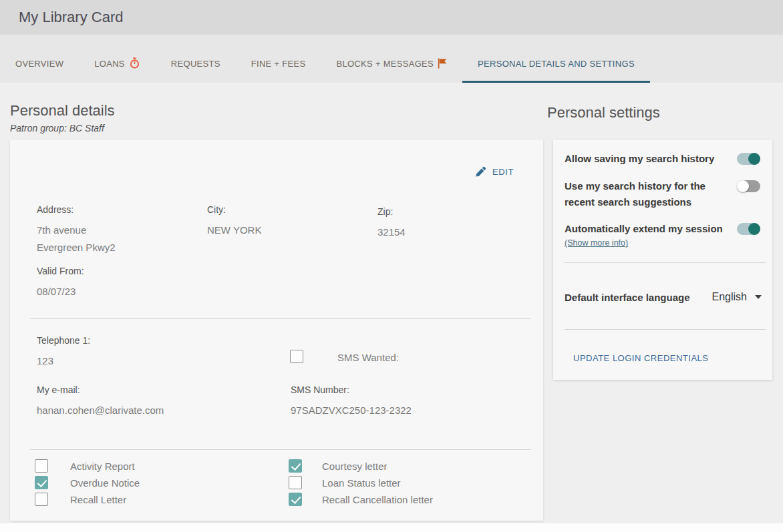 The width and height of the screenshot is (783, 532). What do you see at coordinates (494, 172) in the screenshot?
I see `edit-button: EDIT` at bounding box center [494, 172].